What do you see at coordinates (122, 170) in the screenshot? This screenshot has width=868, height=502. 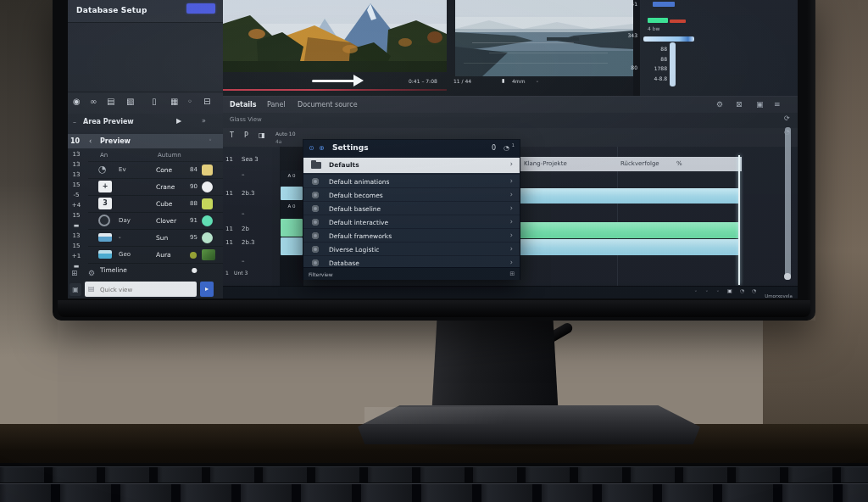 I see `row-tag: Ev` at bounding box center [122, 170].